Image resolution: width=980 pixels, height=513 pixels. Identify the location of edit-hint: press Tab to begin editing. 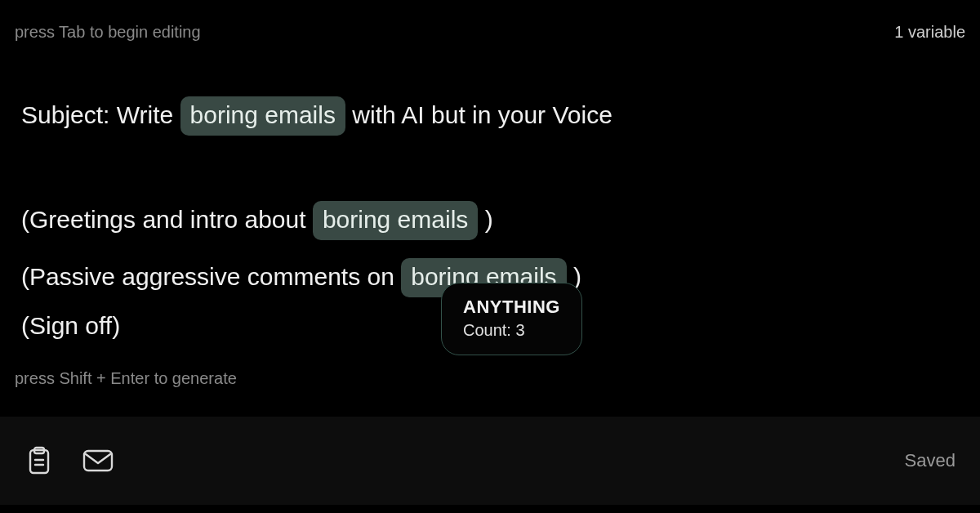
(108, 33).